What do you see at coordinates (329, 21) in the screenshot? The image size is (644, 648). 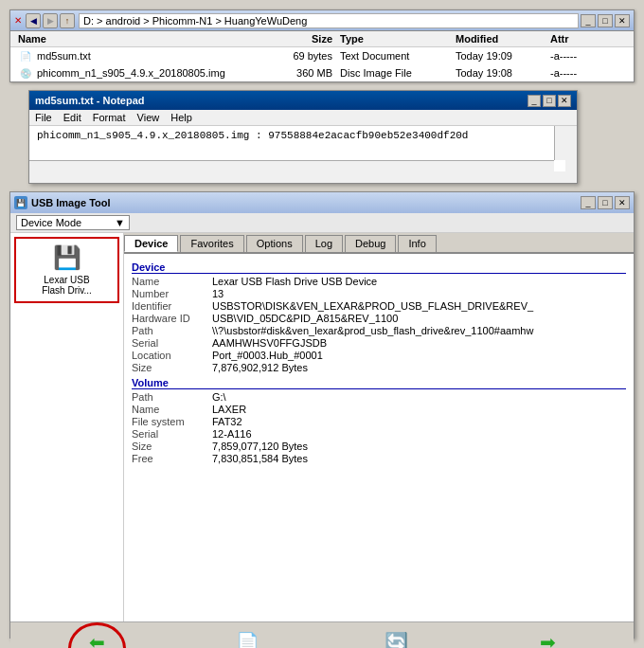 I see `breadcrumb-bar: D: > android > Phicomm-N1 > HuangYeWuDen…` at bounding box center [329, 21].